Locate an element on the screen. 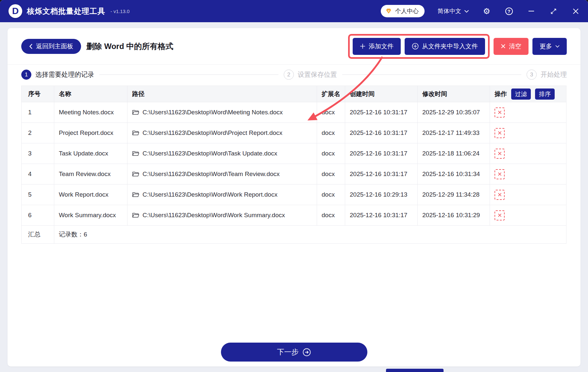 Image resolution: width=588 pixels, height=372 pixels. cell-name: Team Review.docx is located at coordinates (91, 174).